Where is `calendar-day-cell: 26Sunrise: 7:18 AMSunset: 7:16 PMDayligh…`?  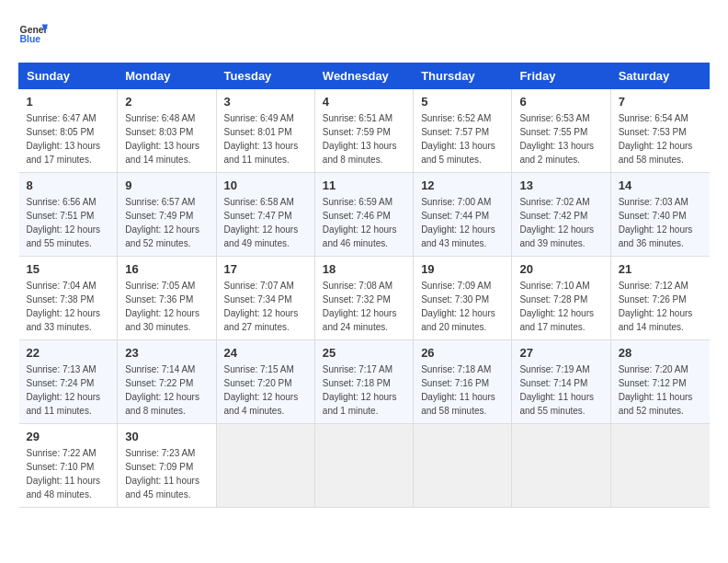 calendar-day-cell: 26Sunrise: 7:18 AMSunset: 7:16 PMDayligh… is located at coordinates (463, 383).